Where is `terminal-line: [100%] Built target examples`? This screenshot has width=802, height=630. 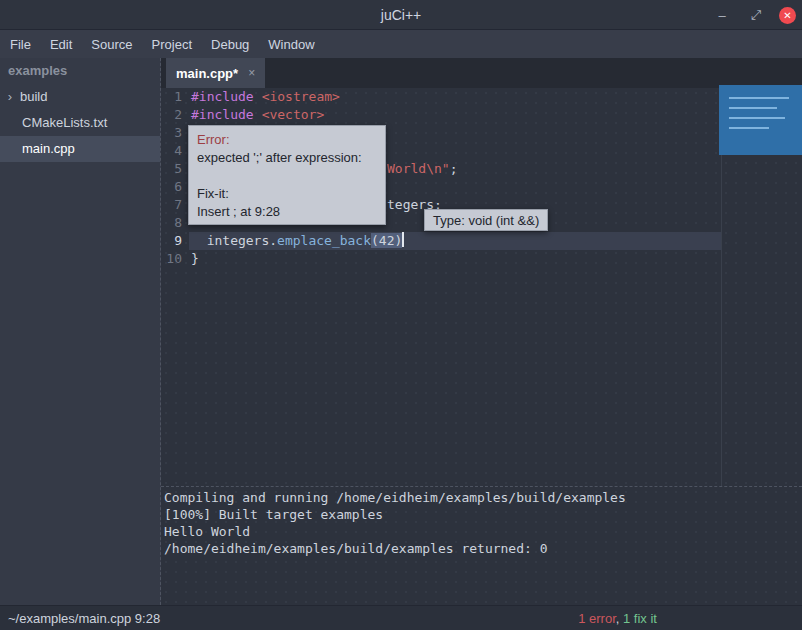
terminal-line: [100%] Built target examples is located at coordinates (483, 514).